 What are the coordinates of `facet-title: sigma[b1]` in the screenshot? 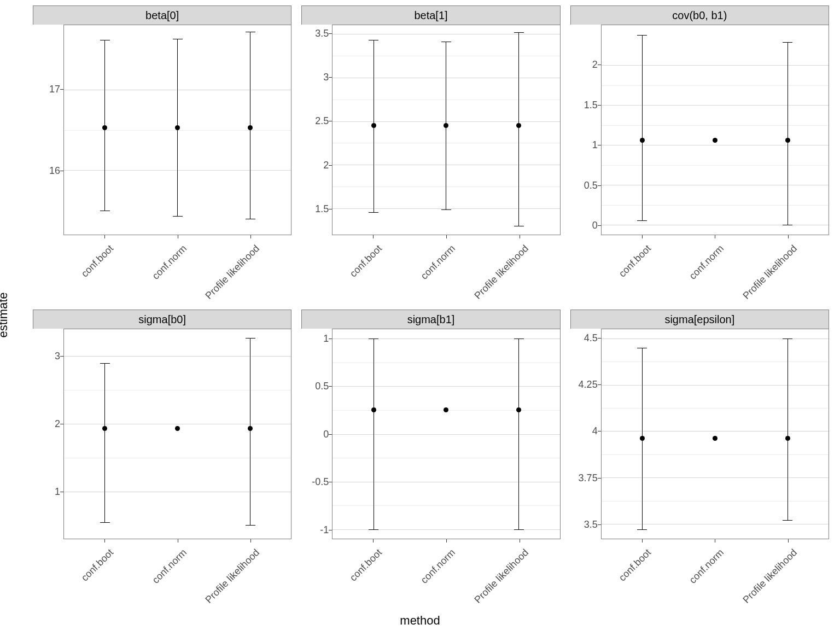 It's located at (431, 319).